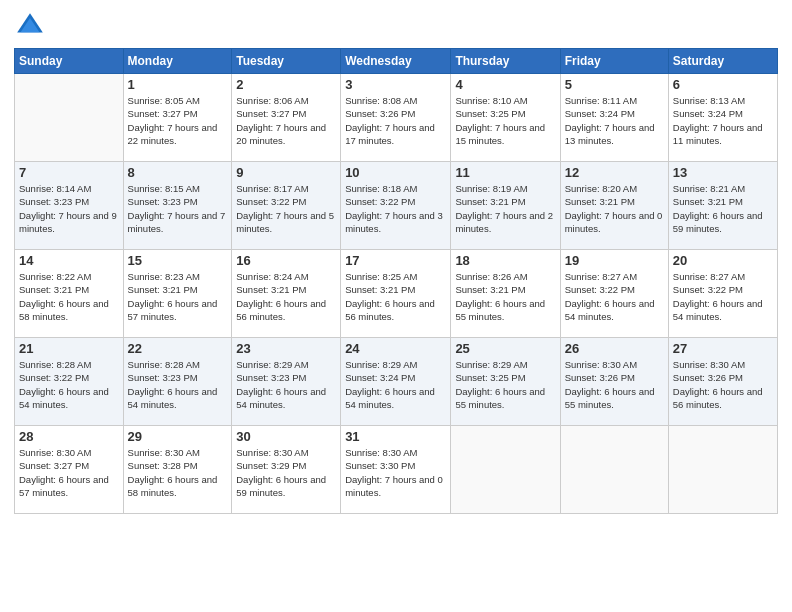 The height and width of the screenshot is (612, 792). I want to click on calendar-cell: 11Sunrise: 8:19 AMSunset: 3:21 PMDayligh…, so click(506, 206).